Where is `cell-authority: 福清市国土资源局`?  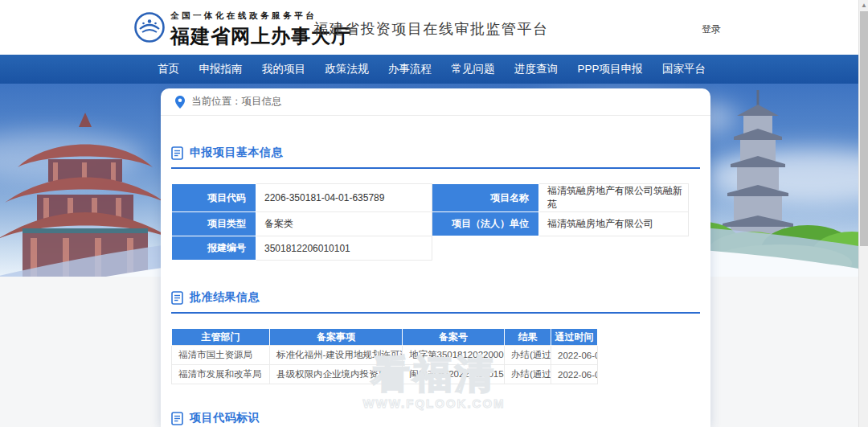
cell-authority: 福清市国土资源局 is located at coordinates (221, 355).